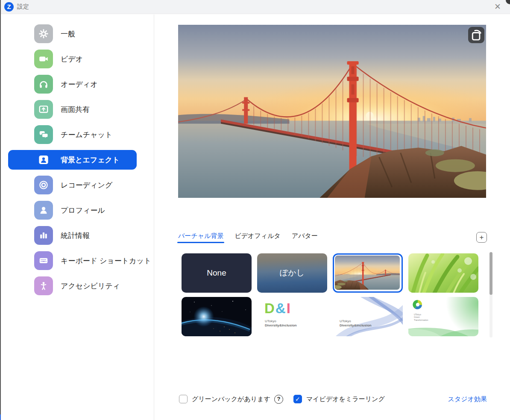  I want to click on dandi-logo: D&I, so click(278, 308).